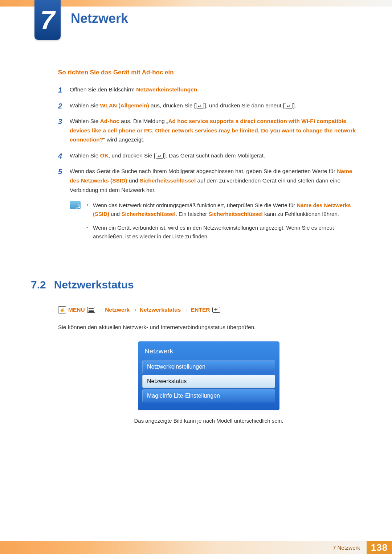  Describe the element at coordinates (160, 310) in the screenshot. I see `path-part: Netzwerkstatus` at that location.